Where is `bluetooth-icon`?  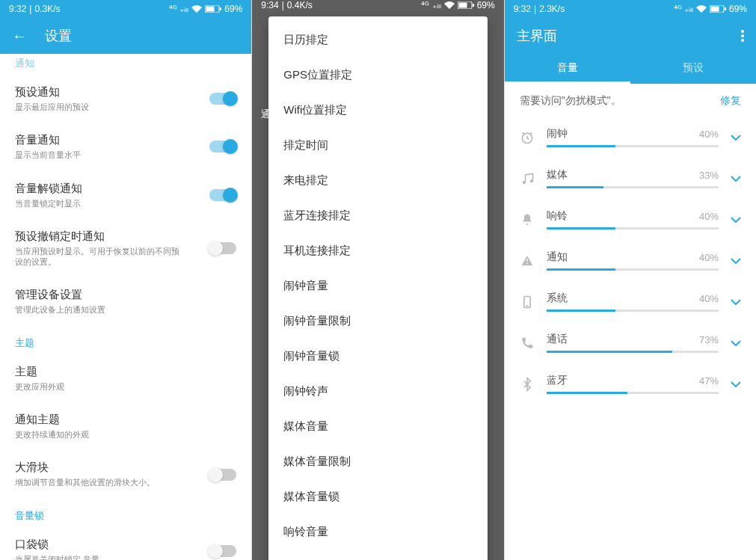
bluetooth-icon is located at coordinates (527, 384).